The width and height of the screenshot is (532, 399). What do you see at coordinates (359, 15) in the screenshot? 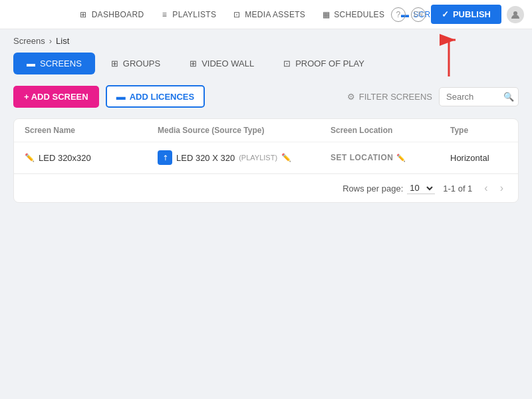
I see `nav-label-schedules: SCHEDULES` at bounding box center [359, 15].